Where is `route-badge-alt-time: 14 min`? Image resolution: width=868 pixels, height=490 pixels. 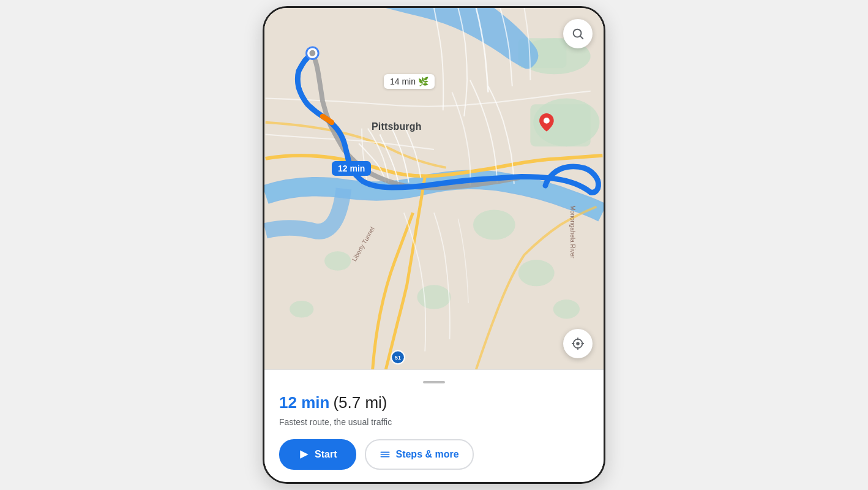
route-badge-alt-time: 14 min is located at coordinates (403, 81).